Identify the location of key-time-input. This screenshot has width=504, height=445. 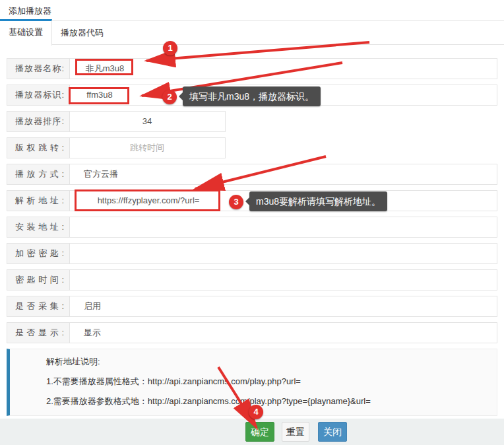
(283, 280).